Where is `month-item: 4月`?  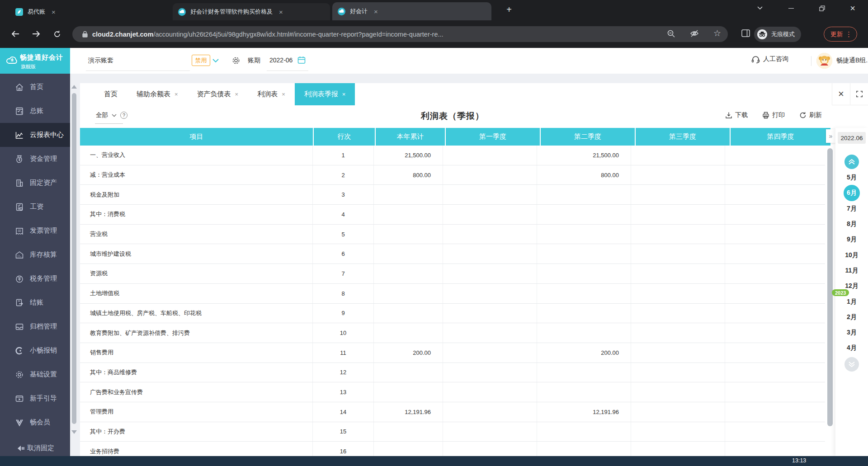 month-item: 4月 is located at coordinates (852, 348).